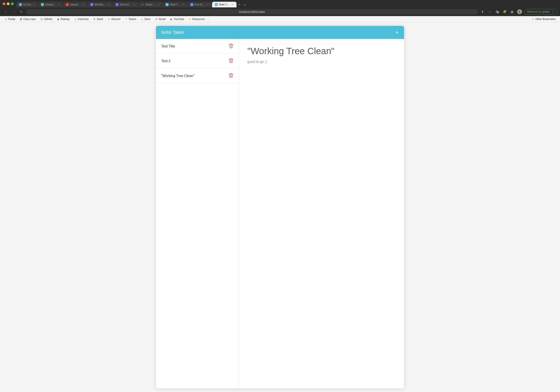 The height and width of the screenshot is (392, 560). I want to click on window-controls, so click(9, 5).